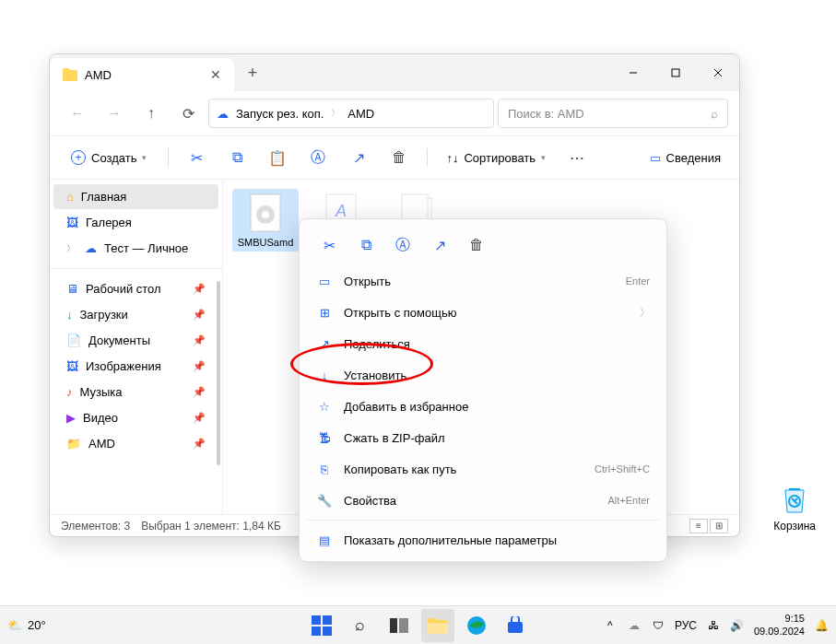  Describe the element at coordinates (114, 113) in the screenshot. I see `forward-button: →` at that location.